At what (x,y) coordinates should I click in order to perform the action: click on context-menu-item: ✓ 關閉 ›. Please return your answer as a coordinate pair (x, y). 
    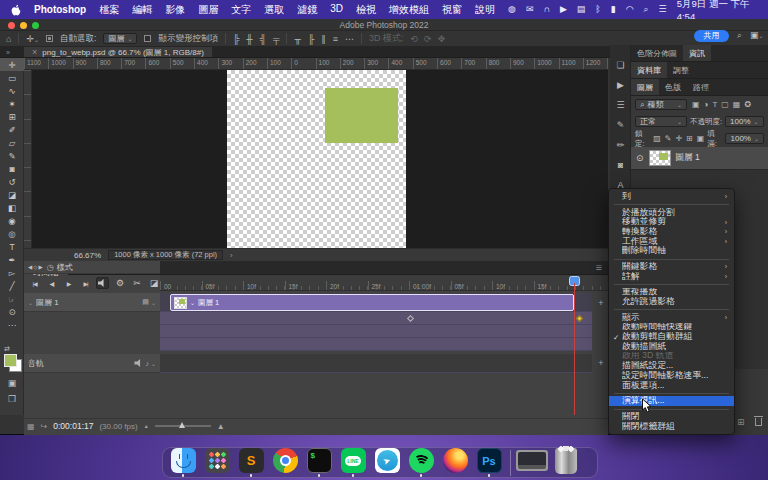
    Looking at the image, I should click on (672, 417).